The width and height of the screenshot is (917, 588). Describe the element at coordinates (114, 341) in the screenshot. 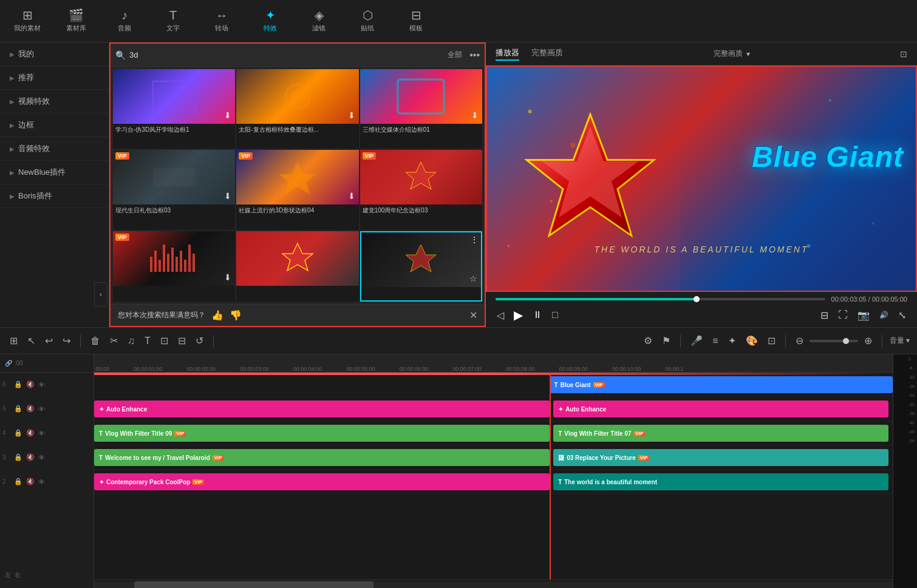

I see `tl-cut-btn: ✂` at that location.